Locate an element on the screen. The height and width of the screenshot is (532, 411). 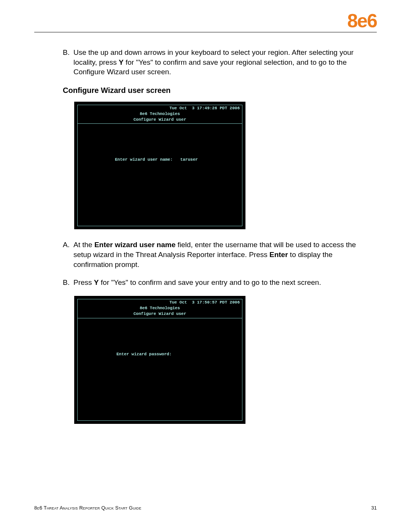
list-item-b2: B. Press Y for "Yes" to confirm and save… is located at coordinates (214, 283).